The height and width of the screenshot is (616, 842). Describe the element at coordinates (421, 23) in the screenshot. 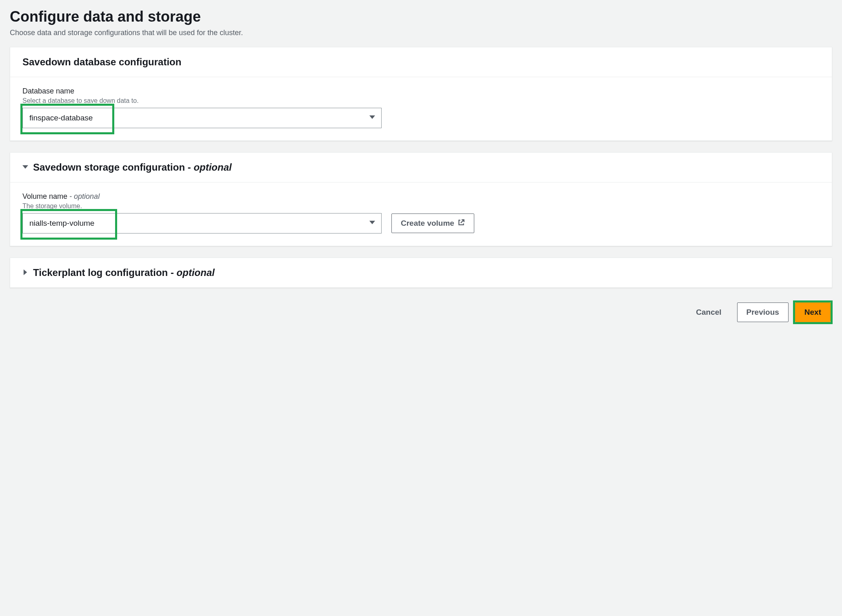

I see `page-header: Configure data and storage Choose data a…` at that location.